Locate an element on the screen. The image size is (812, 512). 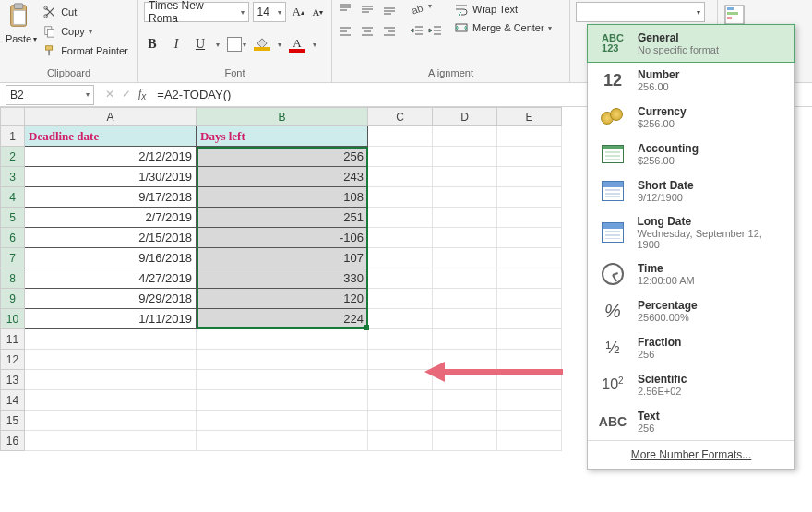
cell-C7 is located at coordinates (400, 258).